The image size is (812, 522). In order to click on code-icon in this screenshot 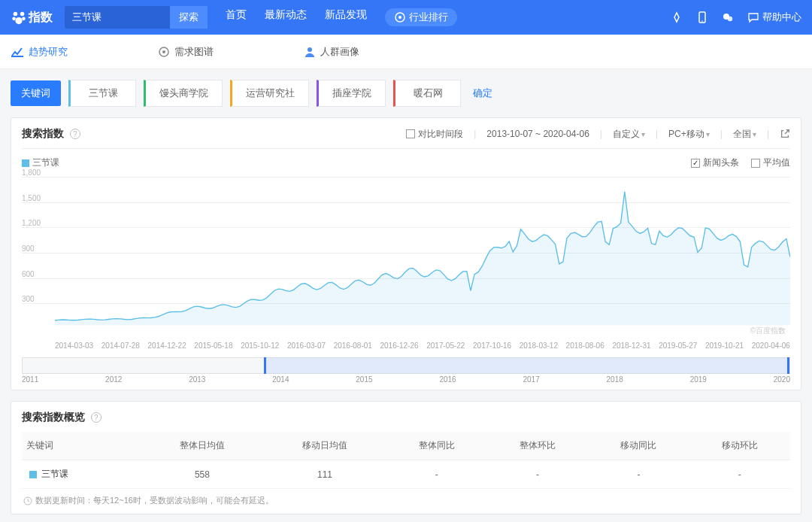, I will do `click(677, 17)`.